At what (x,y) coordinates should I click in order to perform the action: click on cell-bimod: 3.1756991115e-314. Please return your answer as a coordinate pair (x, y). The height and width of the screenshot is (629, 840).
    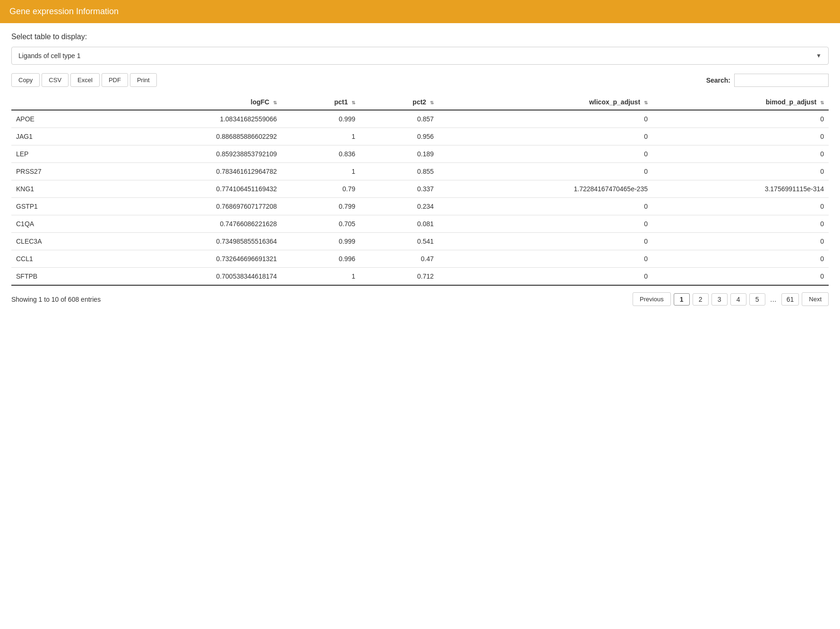
    Looking at the image, I should click on (741, 189).